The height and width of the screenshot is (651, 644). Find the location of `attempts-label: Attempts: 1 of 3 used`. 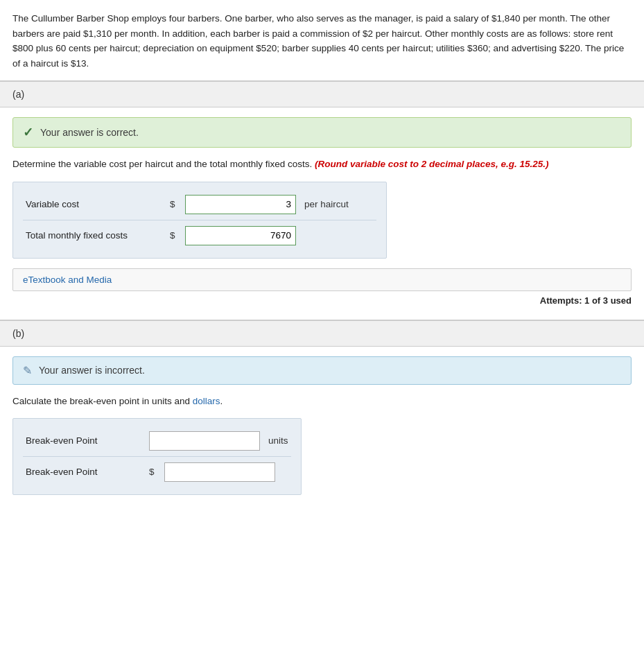

attempts-label: Attempts: 1 of 3 used is located at coordinates (322, 300).